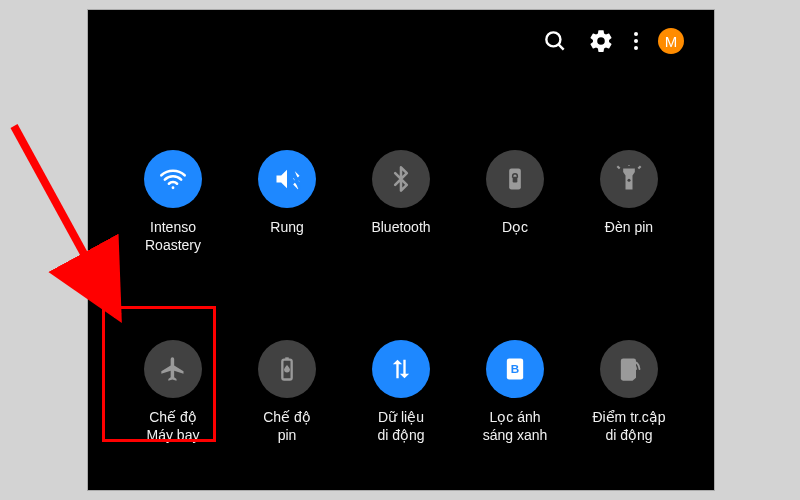 This screenshot has height=500, width=800. Describe the element at coordinates (672, 42) in the screenshot. I see `avatar-initial: M` at that location.